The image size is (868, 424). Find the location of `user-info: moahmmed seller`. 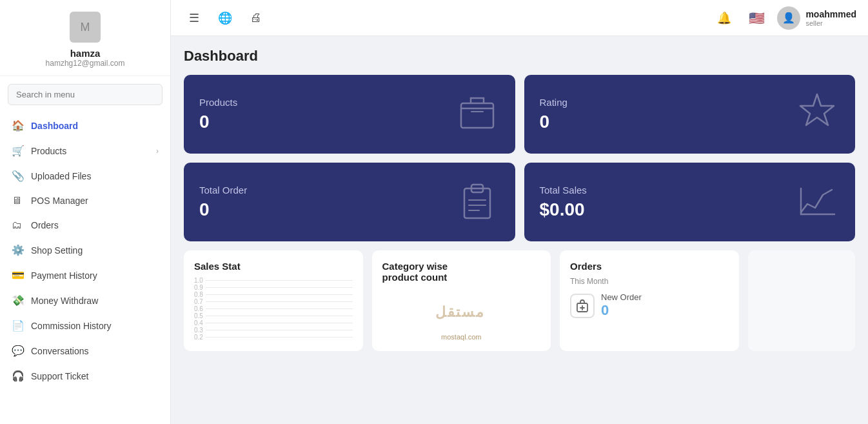

user-info: moahmmed seller is located at coordinates (831, 18).